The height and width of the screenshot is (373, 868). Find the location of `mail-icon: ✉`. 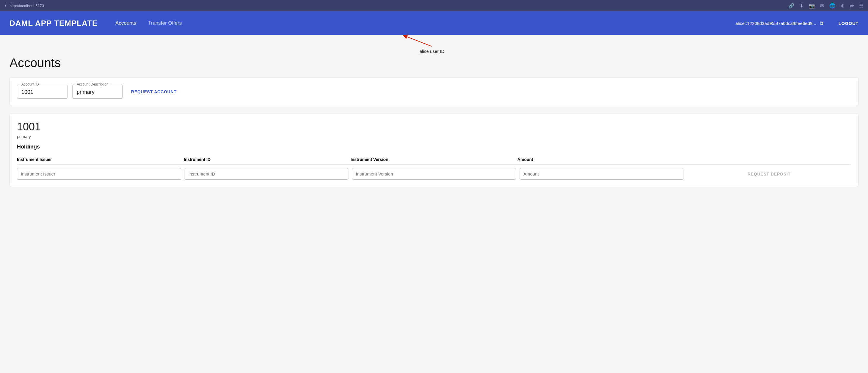

mail-icon: ✉ is located at coordinates (822, 6).